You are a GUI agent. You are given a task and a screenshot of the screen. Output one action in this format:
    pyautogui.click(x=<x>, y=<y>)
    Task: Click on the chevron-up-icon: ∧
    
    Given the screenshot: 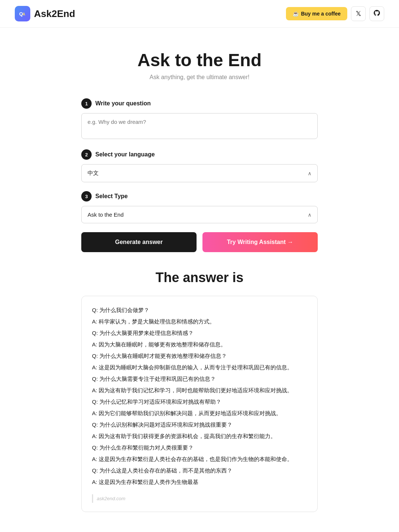 What is the action you would take?
    pyautogui.click(x=310, y=173)
    